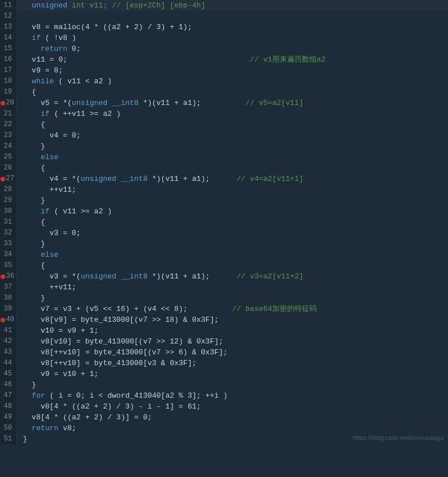 This screenshot has height=477, width=448. I want to click on line-number: 32, so click(9, 233).